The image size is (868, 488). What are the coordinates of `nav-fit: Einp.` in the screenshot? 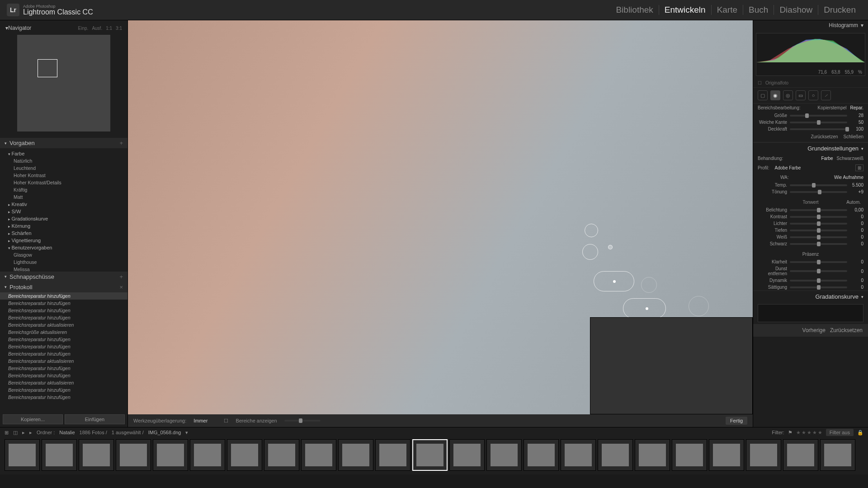 It's located at (83, 28).